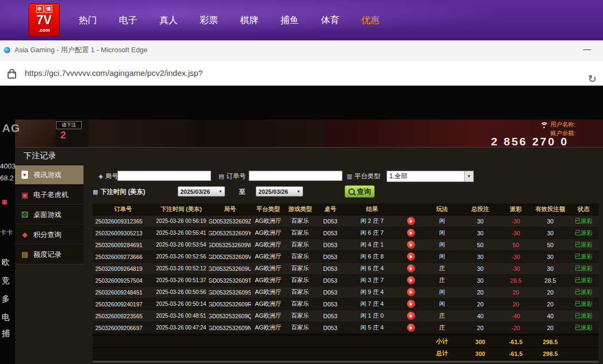  I want to click on grand-total-label: 总计, so click(442, 353).